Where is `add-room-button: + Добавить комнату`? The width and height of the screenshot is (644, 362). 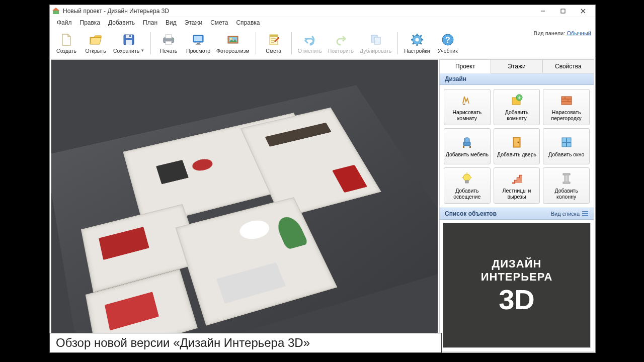
add-room-button: + Добавить комнату is located at coordinates (517, 107).